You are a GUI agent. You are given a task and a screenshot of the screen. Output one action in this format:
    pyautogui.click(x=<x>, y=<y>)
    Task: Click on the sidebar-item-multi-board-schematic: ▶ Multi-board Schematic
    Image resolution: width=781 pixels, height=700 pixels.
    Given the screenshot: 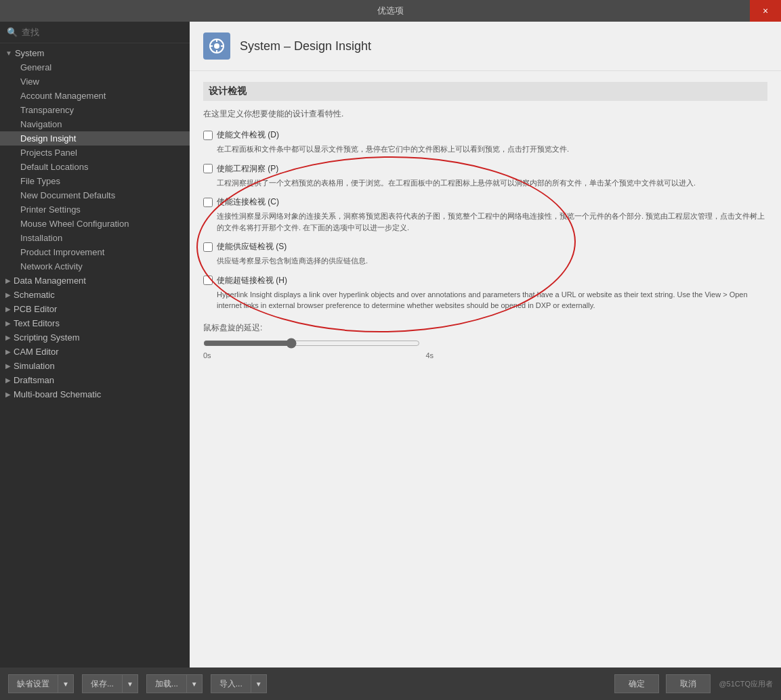 What is the action you would take?
    pyautogui.click(x=95, y=394)
    